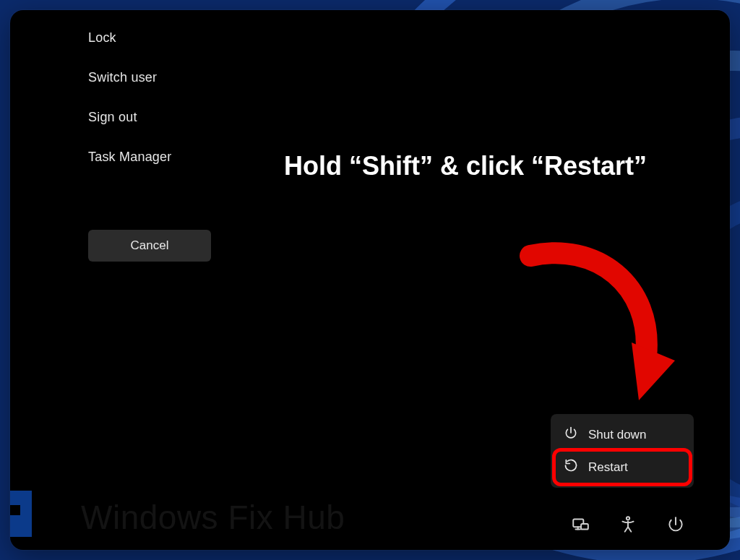 Image resolution: width=740 pixels, height=560 pixels. I want to click on security-options-menu: Lock Switch user Sign out Task Manager C…, so click(150, 146).